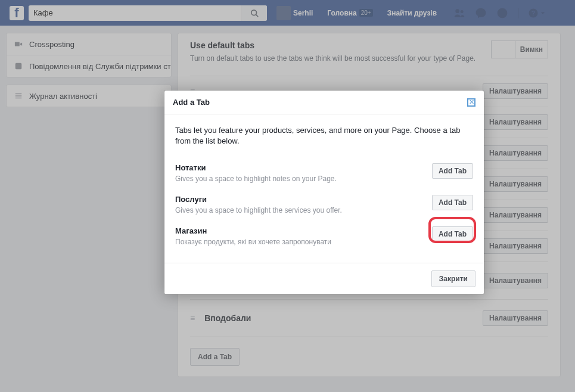 This screenshot has height=392, width=575. I want to click on modal-close-button: Закрити, so click(453, 279).